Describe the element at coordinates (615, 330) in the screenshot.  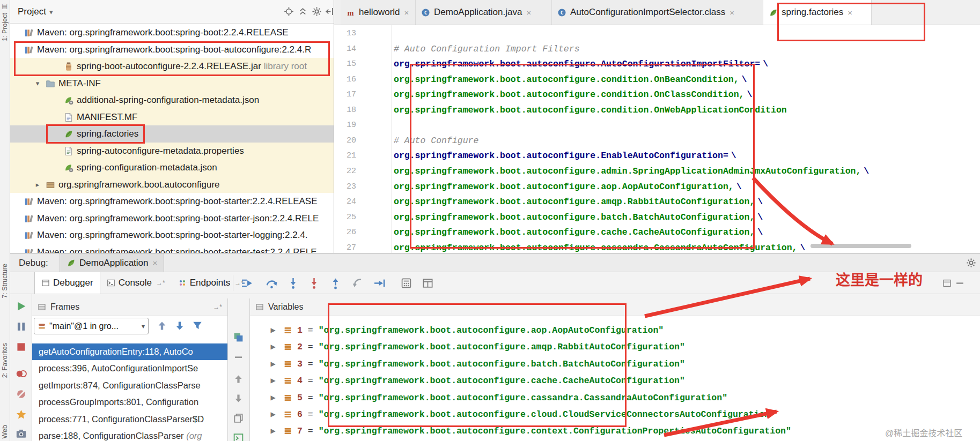
I see `variable-row: ▶1 = "org.springframework.boot.autoconfi…` at that location.